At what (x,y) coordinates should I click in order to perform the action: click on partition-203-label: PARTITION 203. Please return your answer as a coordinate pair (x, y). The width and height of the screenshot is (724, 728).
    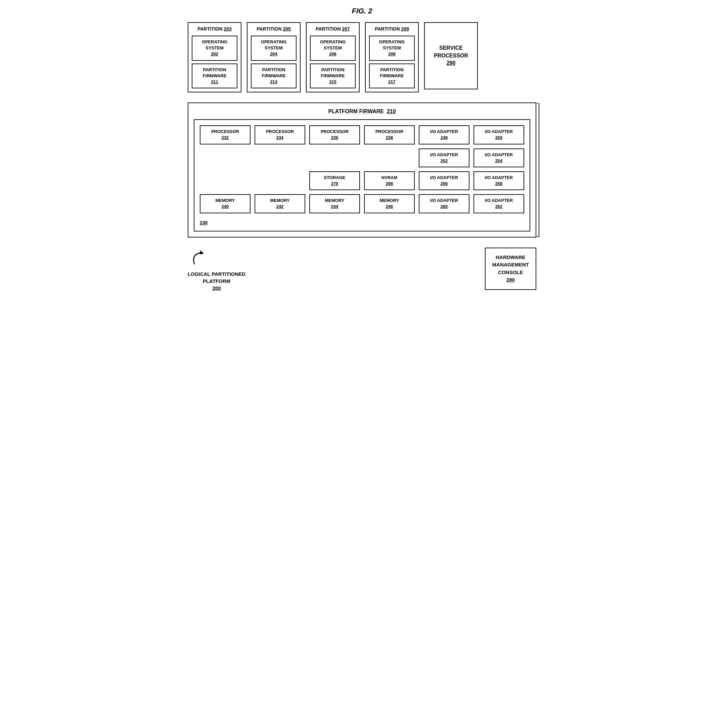
    Looking at the image, I should click on (215, 29).